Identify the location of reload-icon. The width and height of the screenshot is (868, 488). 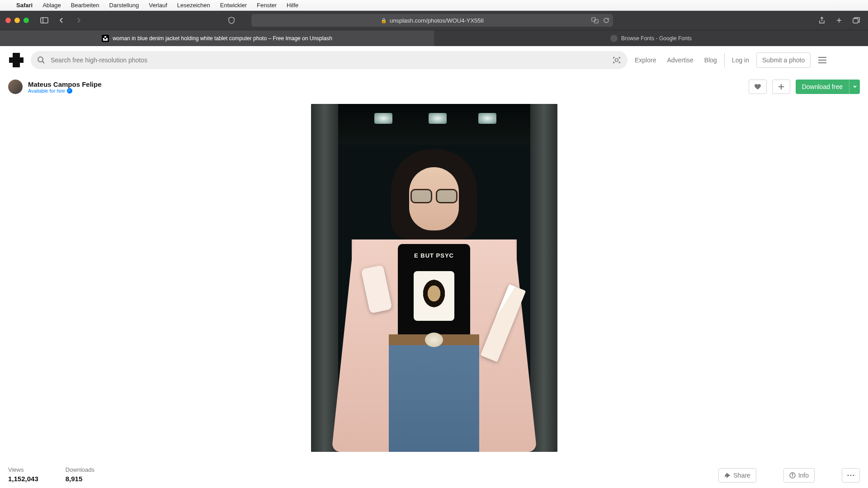
(606, 20).